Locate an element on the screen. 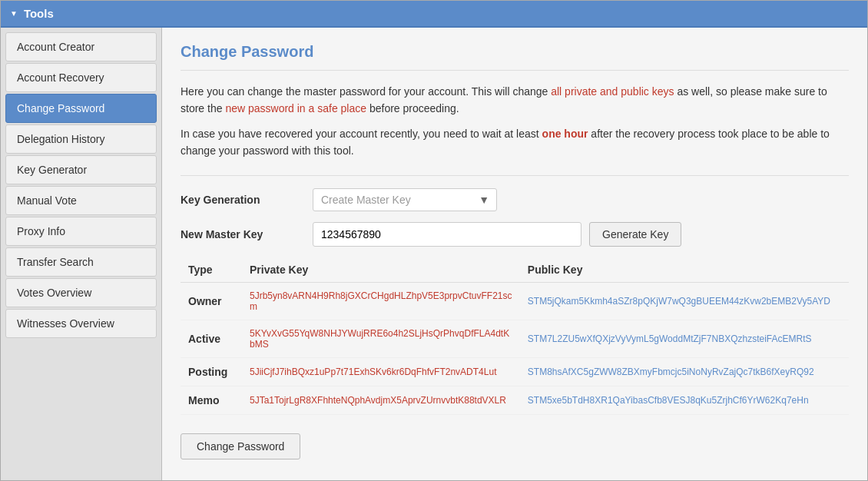 Image resolution: width=868 pixels, height=481 pixels. highlight-one-hour: one hour is located at coordinates (565, 134).